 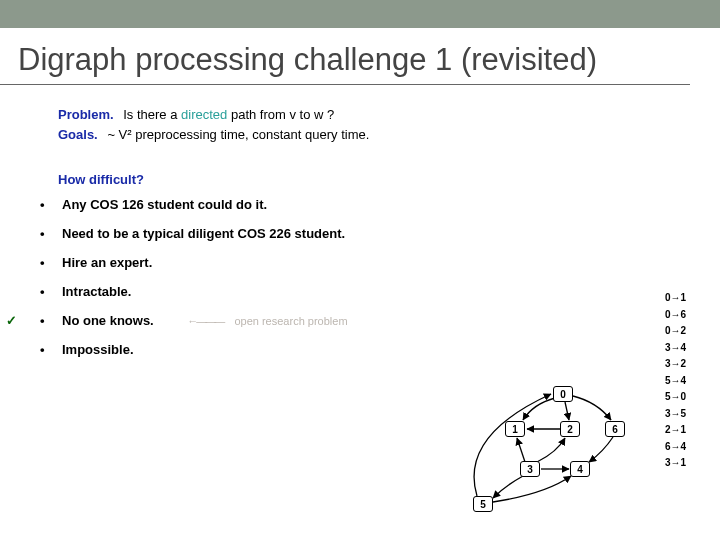 I want to click on arrow-icon: ←———, so click(x=205, y=321).